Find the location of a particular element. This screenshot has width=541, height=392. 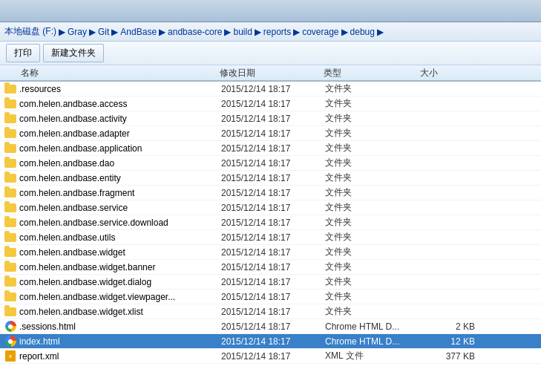

file-name: .resources is located at coordinates (120, 89).